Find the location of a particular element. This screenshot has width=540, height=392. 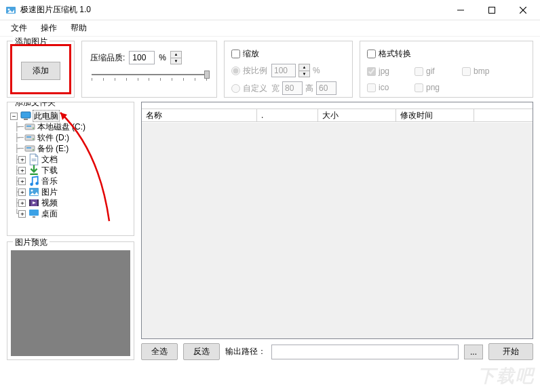

tree-item: ├+图片 is located at coordinates (71, 192).